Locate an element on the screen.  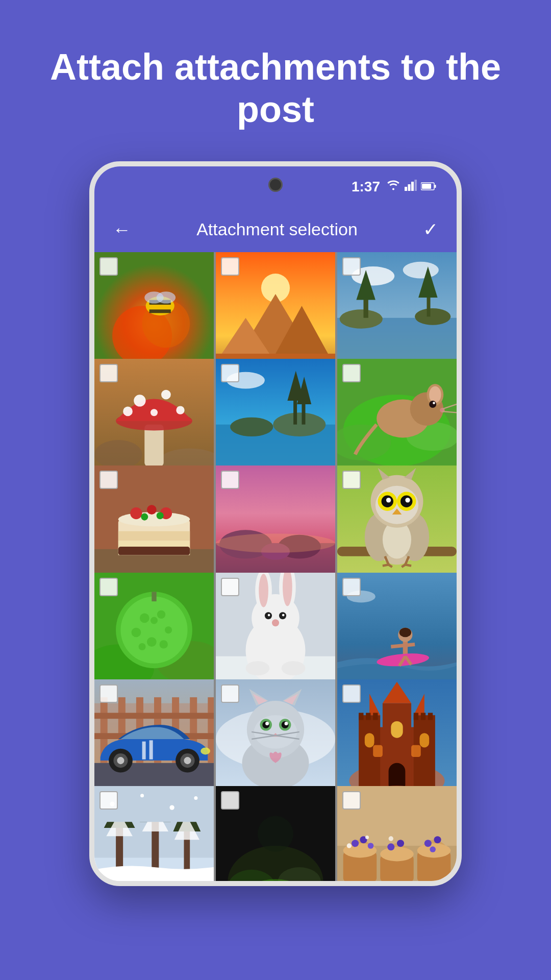
confirm-button: ✓ is located at coordinates (431, 230).